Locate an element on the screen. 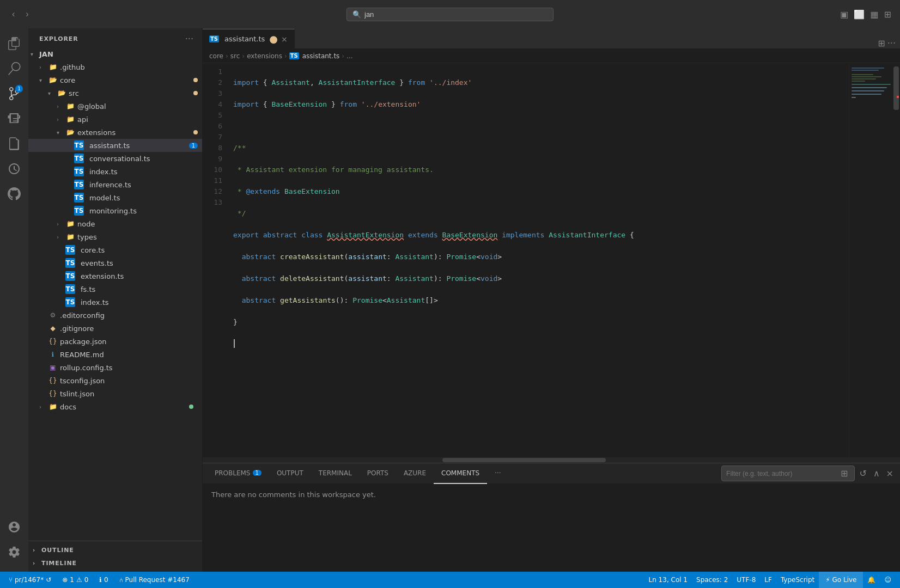 The height and width of the screenshot is (588, 900). line-num-4: 4 is located at coordinates (212, 105).